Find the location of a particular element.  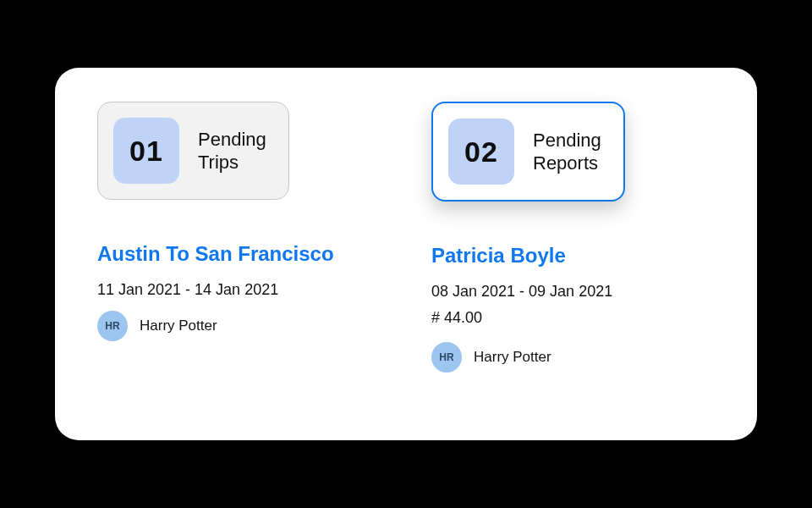

trip-details: Austin To San Francisco 11 Jan 2021 - 14… is located at coordinates (239, 291).